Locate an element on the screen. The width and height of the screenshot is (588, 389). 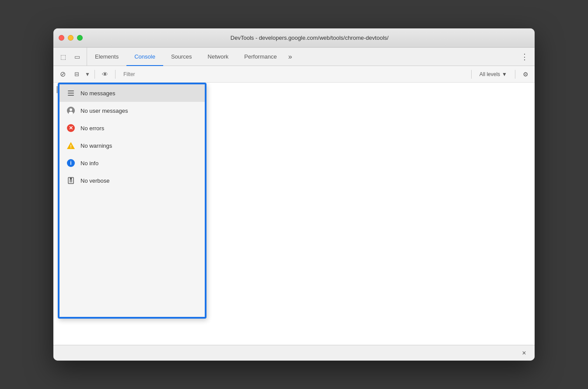
toolbar-right: ⋮ is located at coordinates (526, 57).